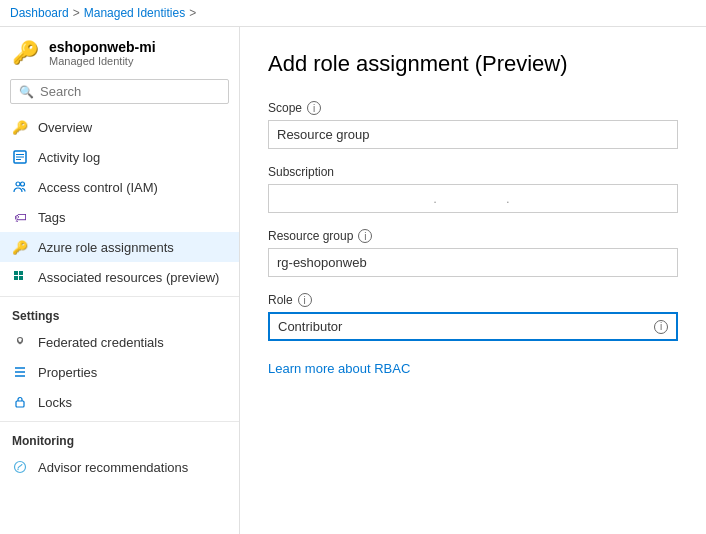 The height and width of the screenshot is (534, 706). I want to click on monitoring-section-label: Monitoring, so click(120, 436).